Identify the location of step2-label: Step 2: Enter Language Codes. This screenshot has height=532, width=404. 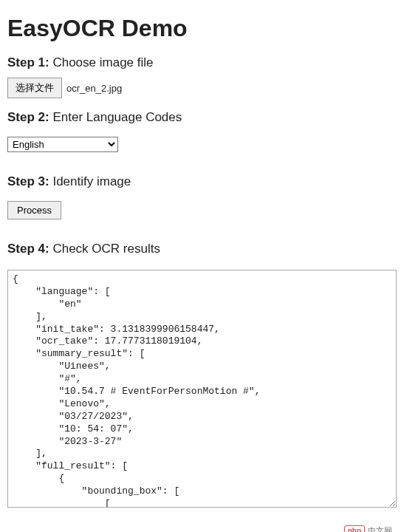
(95, 117).